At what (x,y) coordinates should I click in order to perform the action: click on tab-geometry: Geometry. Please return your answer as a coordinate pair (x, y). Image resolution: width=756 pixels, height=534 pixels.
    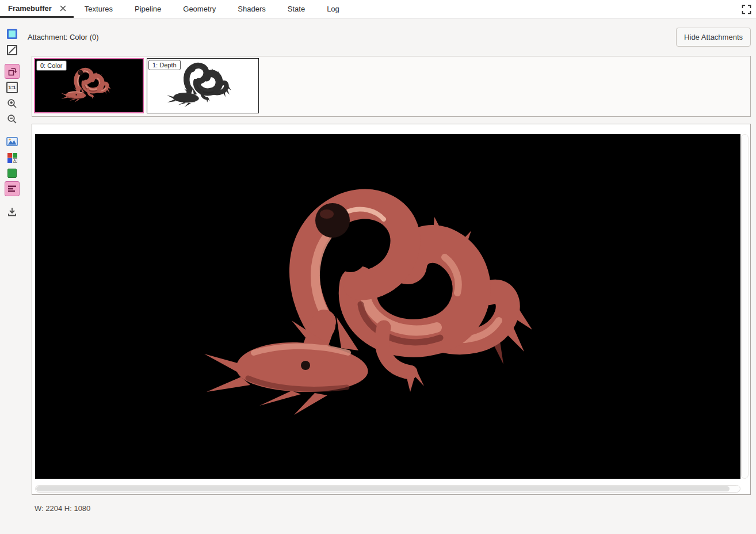
    Looking at the image, I should click on (199, 9).